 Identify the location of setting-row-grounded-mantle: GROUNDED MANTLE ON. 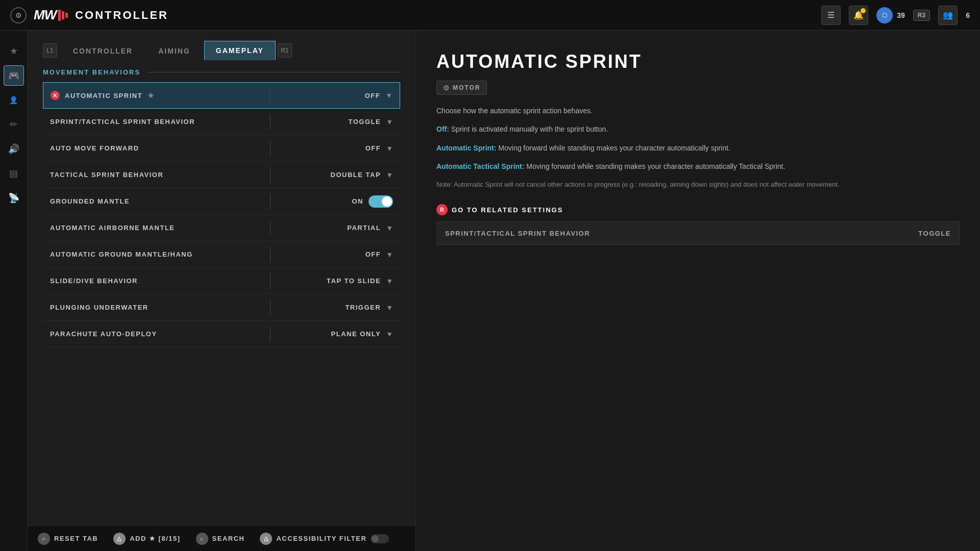
(222, 202).